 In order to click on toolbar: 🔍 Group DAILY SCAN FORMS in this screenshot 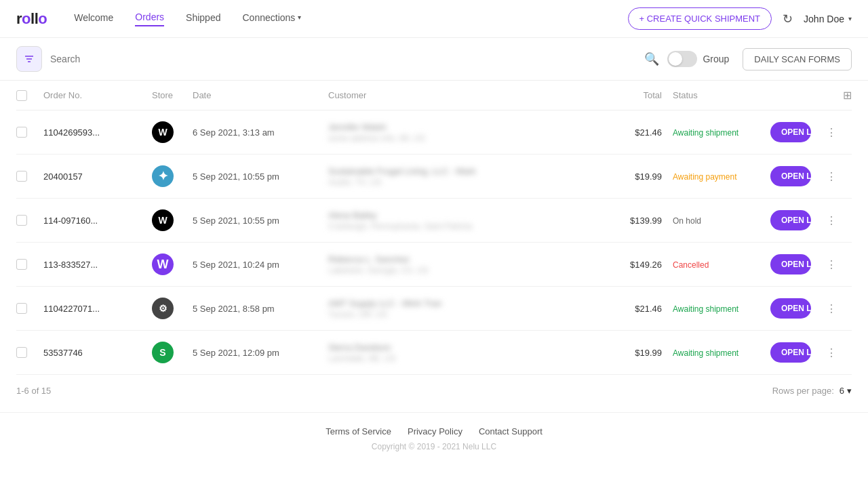, I will do `click(434, 60)`.